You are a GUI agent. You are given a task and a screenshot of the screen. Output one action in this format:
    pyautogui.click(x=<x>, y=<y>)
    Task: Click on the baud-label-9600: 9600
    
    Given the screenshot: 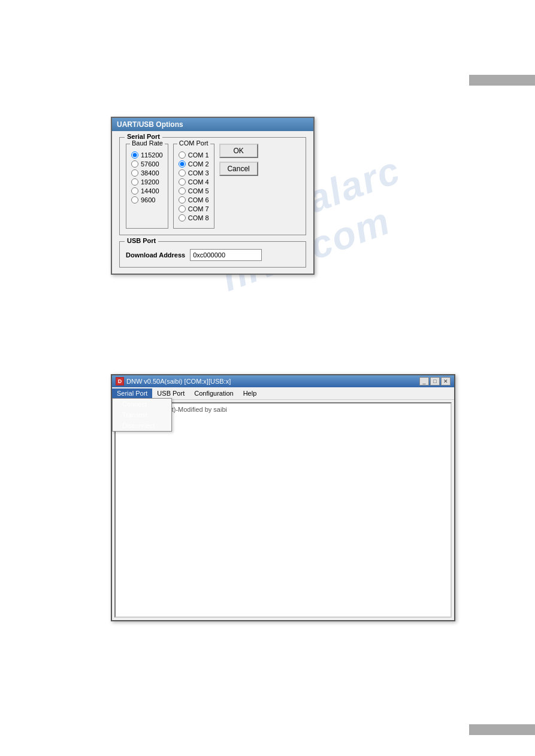 What is the action you would take?
    pyautogui.click(x=148, y=200)
    